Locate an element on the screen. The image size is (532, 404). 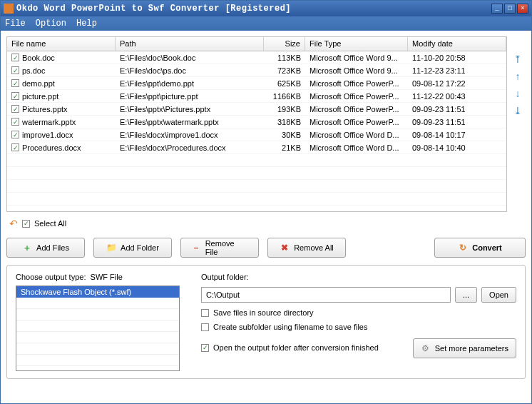
file-path: E:\Files\pptx\watermark.pptx is located at coordinates (190, 122).